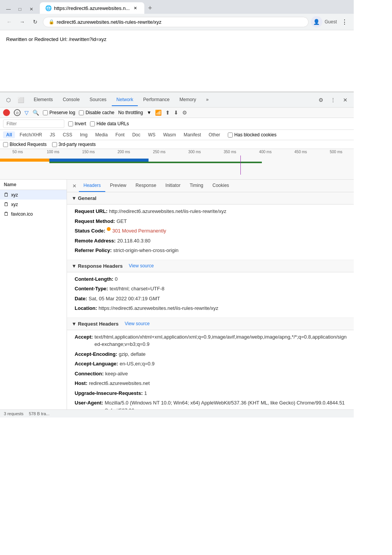 The width and height of the screenshot is (392, 555). I want to click on req-accept-language-key: Accept-Language:, so click(96, 364).